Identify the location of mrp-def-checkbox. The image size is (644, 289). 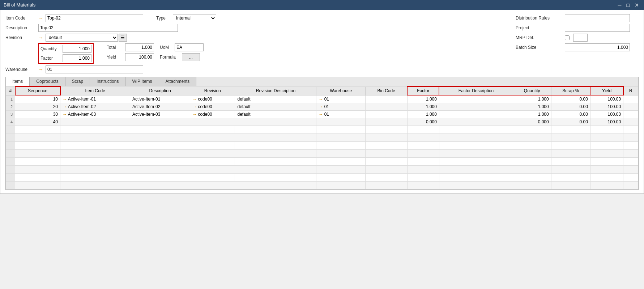
(567, 38).